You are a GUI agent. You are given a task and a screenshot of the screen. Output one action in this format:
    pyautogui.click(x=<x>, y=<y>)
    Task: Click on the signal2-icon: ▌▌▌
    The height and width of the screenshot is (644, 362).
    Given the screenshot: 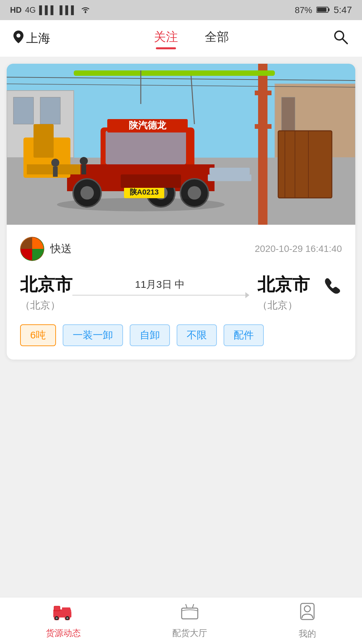 What is the action you would take?
    pyautogui.click(x=68, y=10)
    